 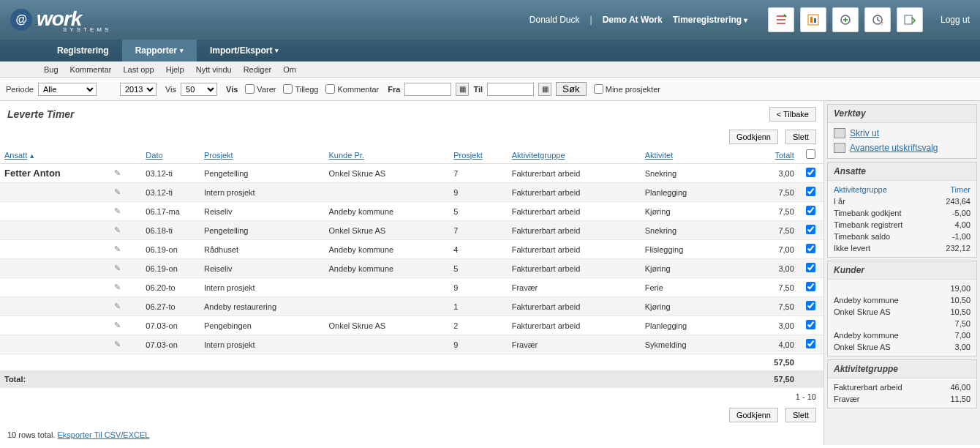 I want to click on select-all-checkbox, so click(x=810, y=154).